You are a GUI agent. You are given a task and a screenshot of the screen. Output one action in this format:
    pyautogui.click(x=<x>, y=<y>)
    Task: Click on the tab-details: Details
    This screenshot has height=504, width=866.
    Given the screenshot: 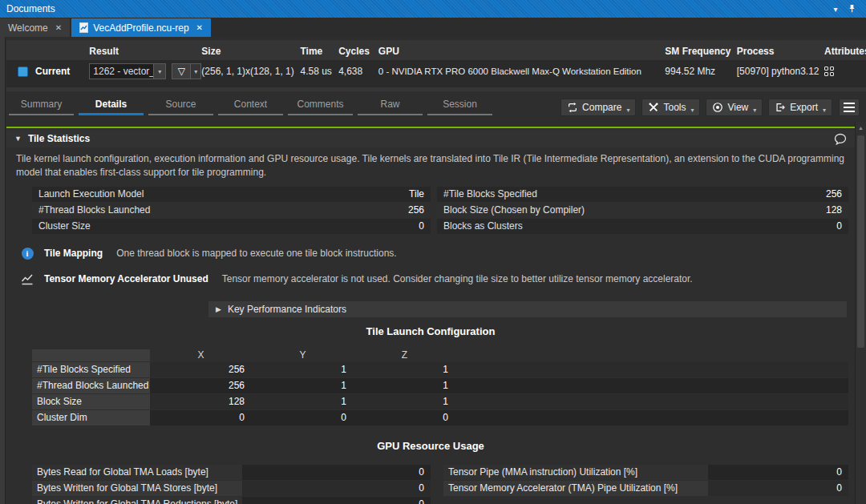 What is the action you would take?
    pyautogui.click(x=111, y=107)
    